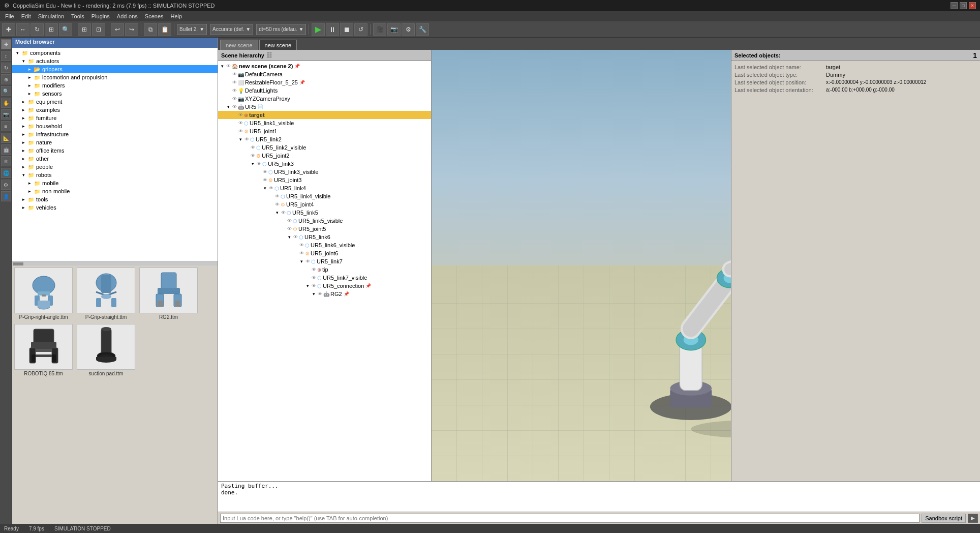 The width and height of the screenshot is (980, 533). What do you see at coordinates (115, 110) in the screenshot?
I see `tree-item-examples: ▸ 📁 examples` at bounding box center [115, 110].